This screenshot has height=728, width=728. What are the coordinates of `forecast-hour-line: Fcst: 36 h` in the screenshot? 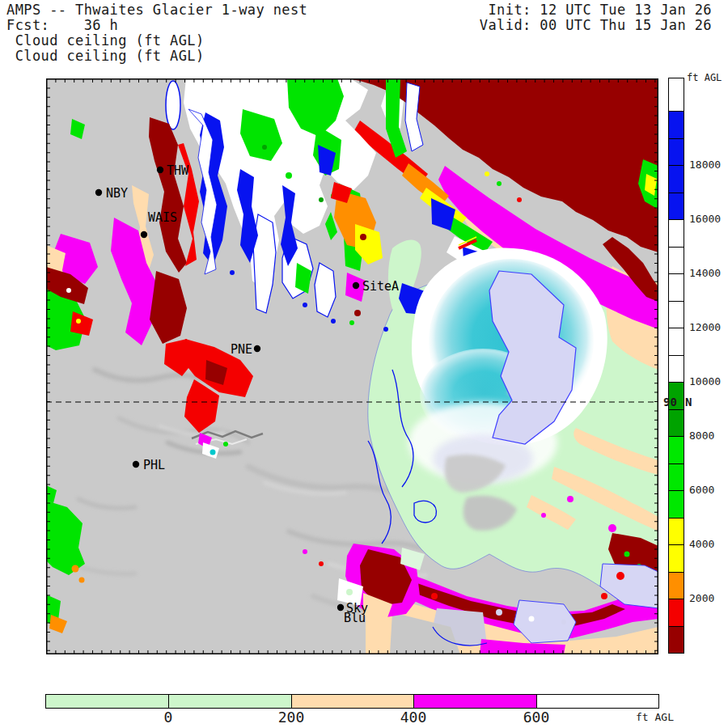 It's located at (62, 26).